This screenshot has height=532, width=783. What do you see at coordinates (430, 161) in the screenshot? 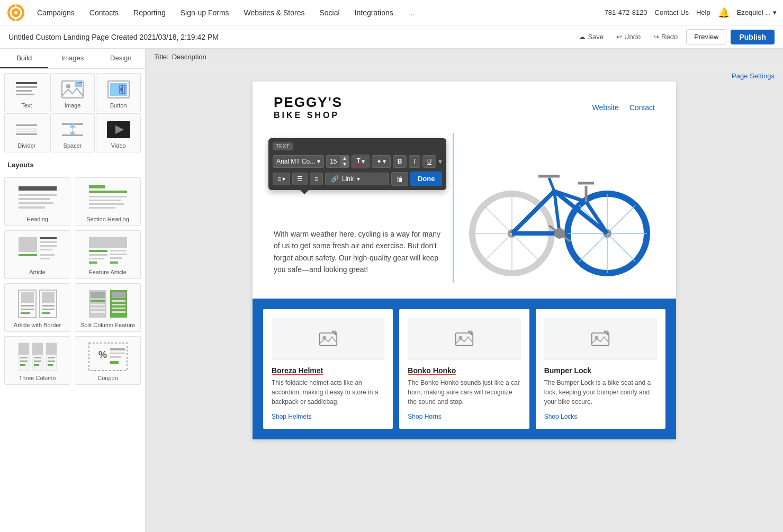
I see `underline-button: U` at bounding box center [430, 161].